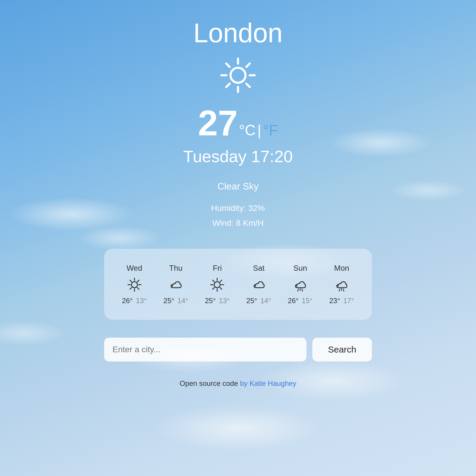 The image size is (476, 476). Describe the element at coordinates (176, 268) in the screenshot. I see `day-label-thu: Thu` at that location.